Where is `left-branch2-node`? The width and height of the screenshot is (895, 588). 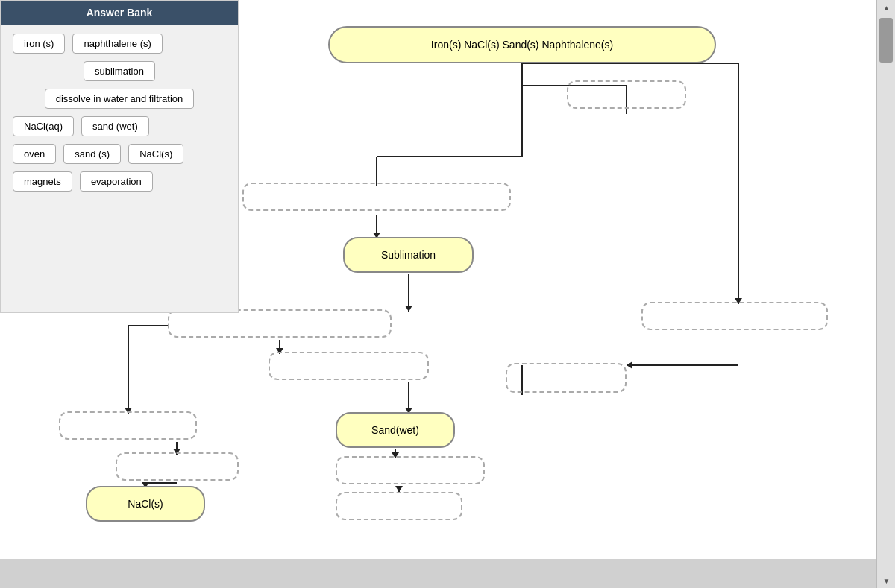 left-branch2-node is located at coordinates (178, 467).